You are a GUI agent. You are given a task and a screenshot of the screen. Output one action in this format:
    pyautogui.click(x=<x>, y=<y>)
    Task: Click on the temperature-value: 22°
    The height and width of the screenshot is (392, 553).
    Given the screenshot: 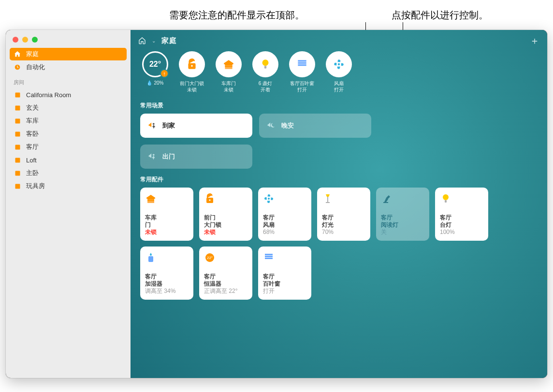 What is the action you would take?
    pyautogui.click(x=155, y=64)
    